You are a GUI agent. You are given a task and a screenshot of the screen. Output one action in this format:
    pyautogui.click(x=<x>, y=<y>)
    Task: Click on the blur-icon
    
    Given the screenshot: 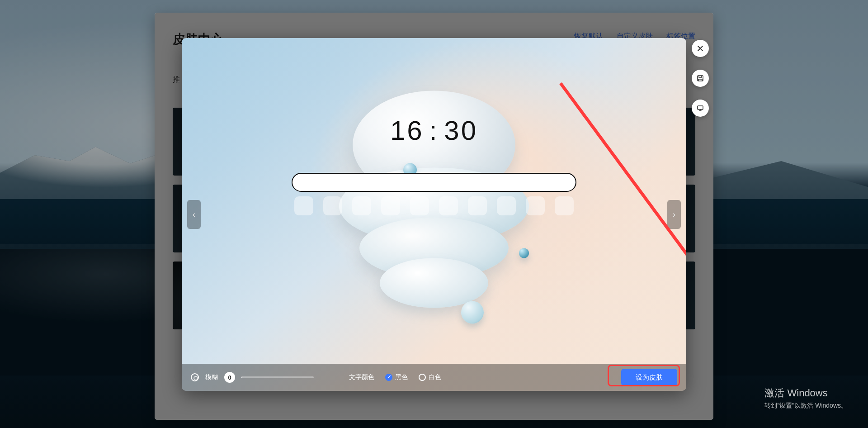 What is the action you would take?
    pyautogui.click(x=195, y=377)
    